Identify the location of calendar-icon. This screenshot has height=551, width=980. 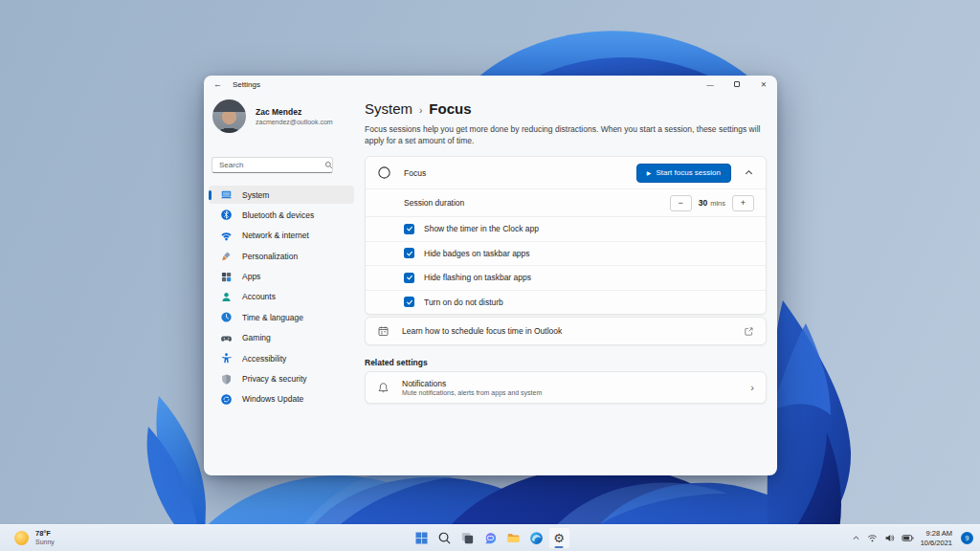
(383, 331).